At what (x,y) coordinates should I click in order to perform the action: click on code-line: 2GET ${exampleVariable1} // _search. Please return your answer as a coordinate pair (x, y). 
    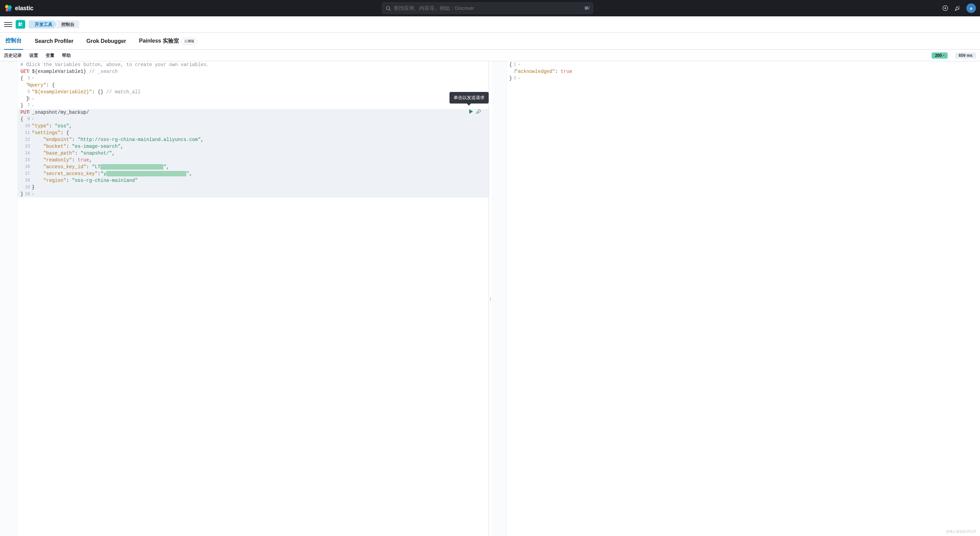
    Looking at the image, I should click on (253, 72).